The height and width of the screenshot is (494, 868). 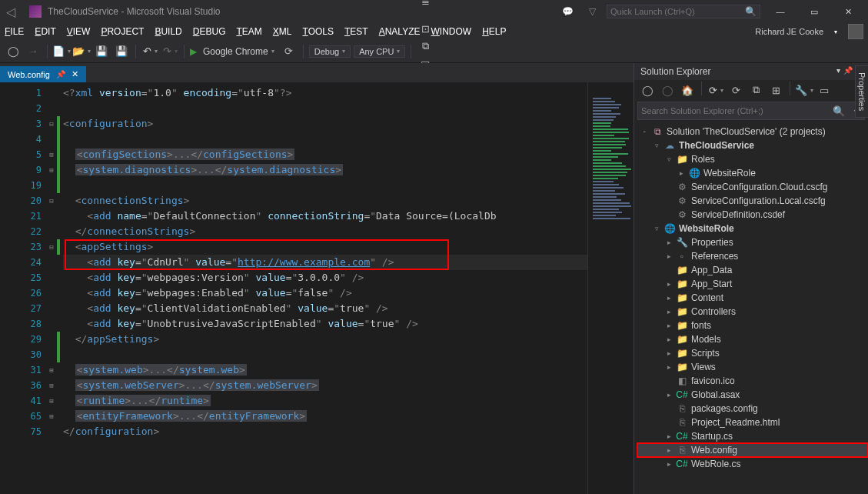 I want to click on tree-item-properties: ▸🔧Properties, so click(x=753, y=242).